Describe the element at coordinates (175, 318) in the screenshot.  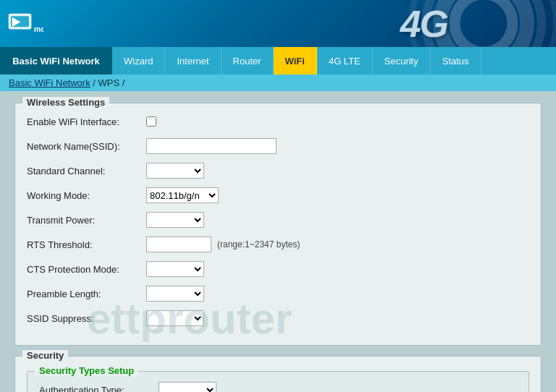
I see `ssid-suppress-select` at that location.